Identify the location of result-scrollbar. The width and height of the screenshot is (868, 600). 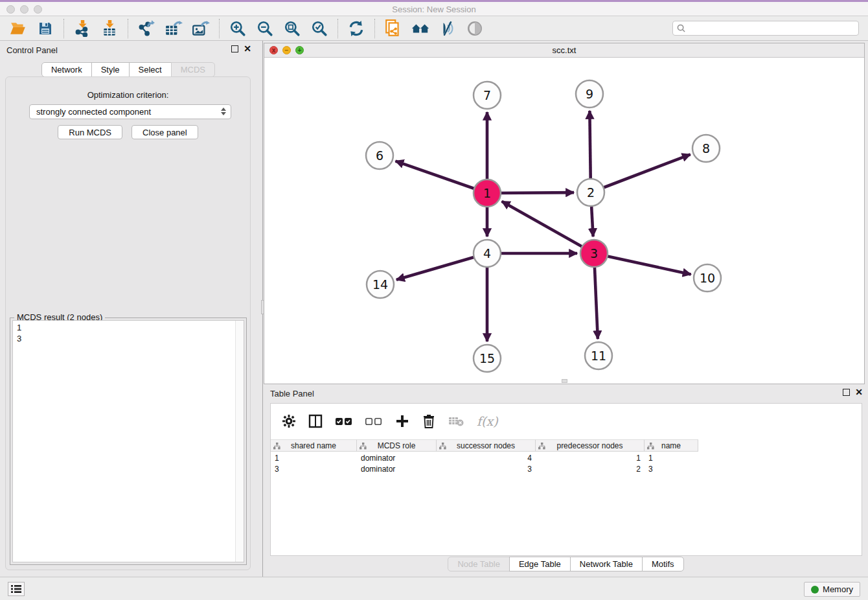
(240, 441).